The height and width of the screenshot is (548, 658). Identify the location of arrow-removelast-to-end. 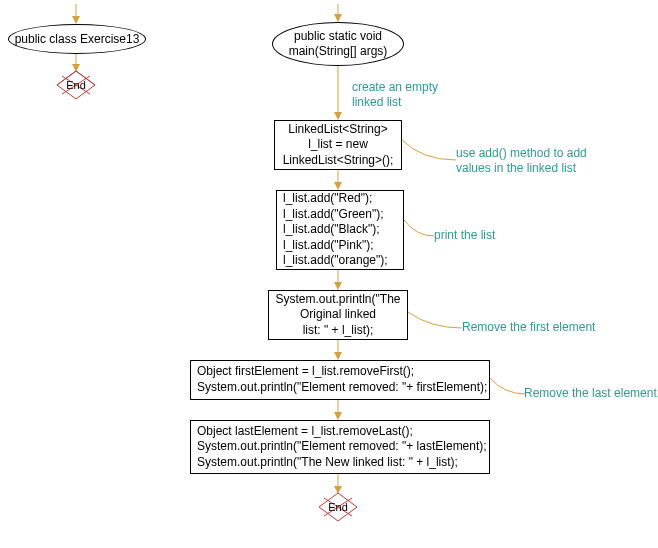
(338, 484).